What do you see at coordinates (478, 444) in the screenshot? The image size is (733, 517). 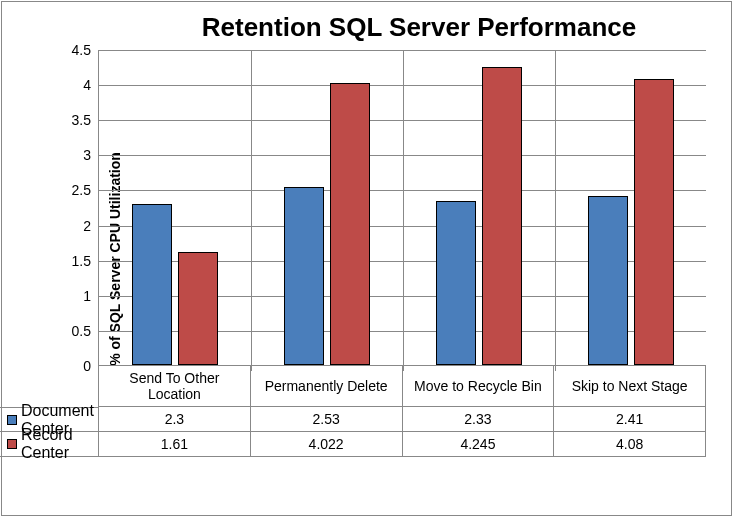 I see `data-cell: 4.245` at bounding box center [478, 444].